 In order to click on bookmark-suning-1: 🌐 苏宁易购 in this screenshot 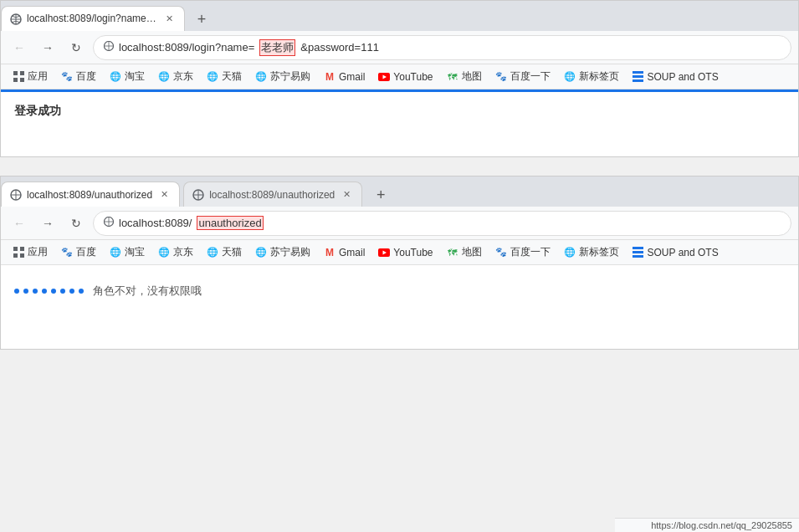, I will do `click(283, 77)`.